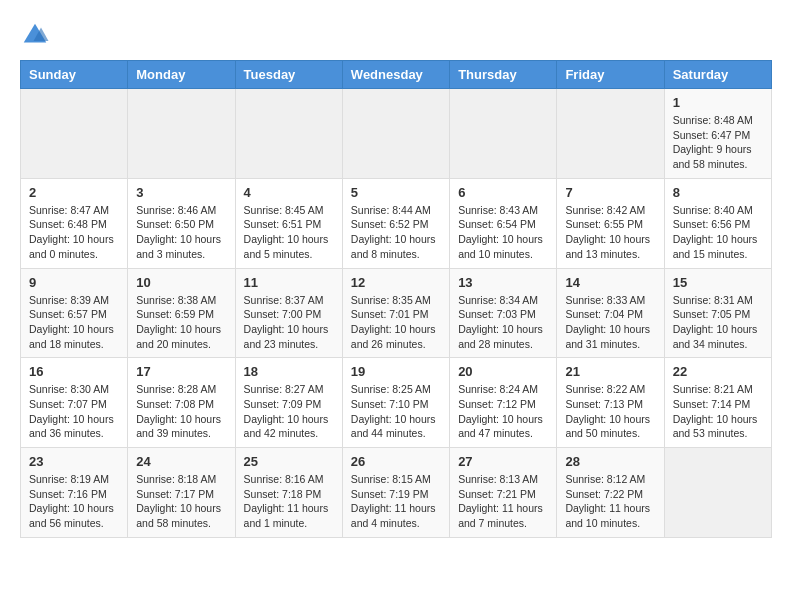  Describe the element at coordinates (74, 282) in the screenshot. I see `day-number: 9` at that location.